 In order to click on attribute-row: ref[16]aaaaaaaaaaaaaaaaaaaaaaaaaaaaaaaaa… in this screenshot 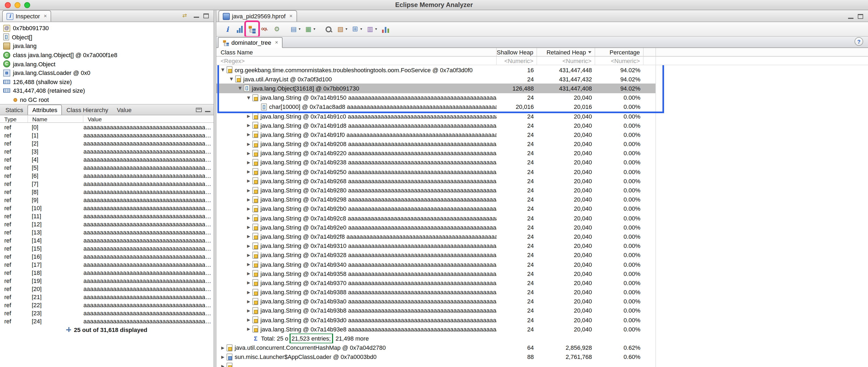, I will do `click(107, 256)`.